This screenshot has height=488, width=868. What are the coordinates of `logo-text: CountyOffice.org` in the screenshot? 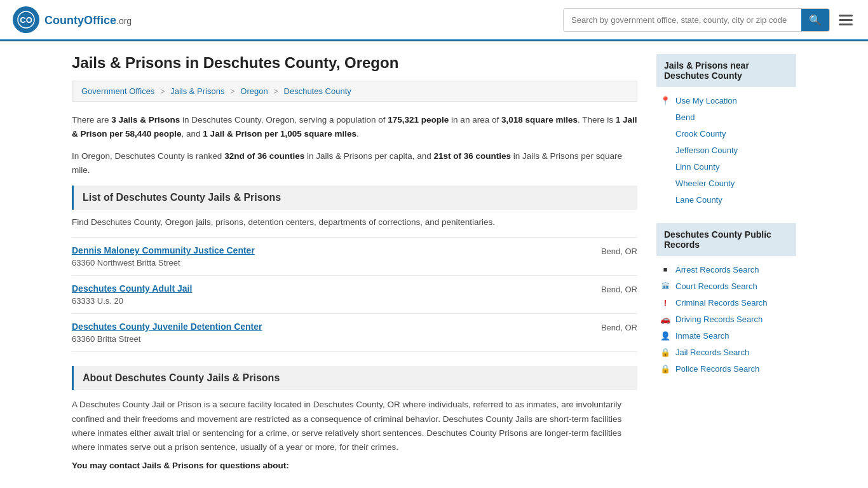 It's located at (88, 20).